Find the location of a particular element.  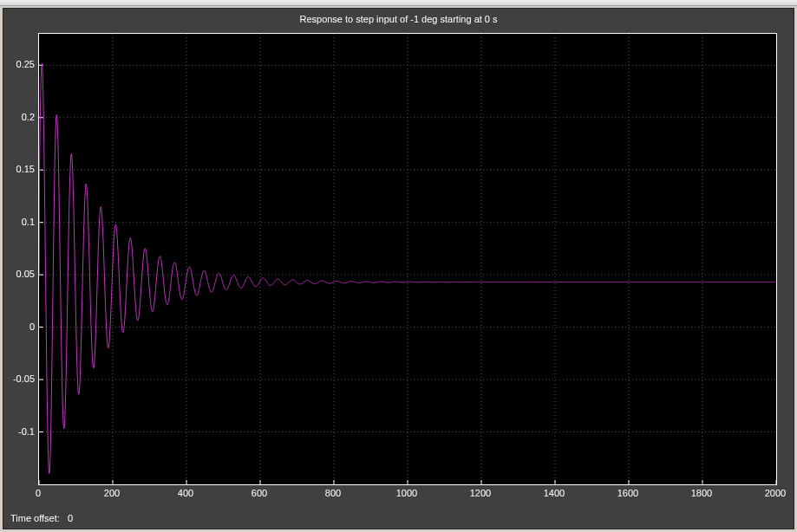

x-tick-label: 0 is located at coordinates (38, 493).